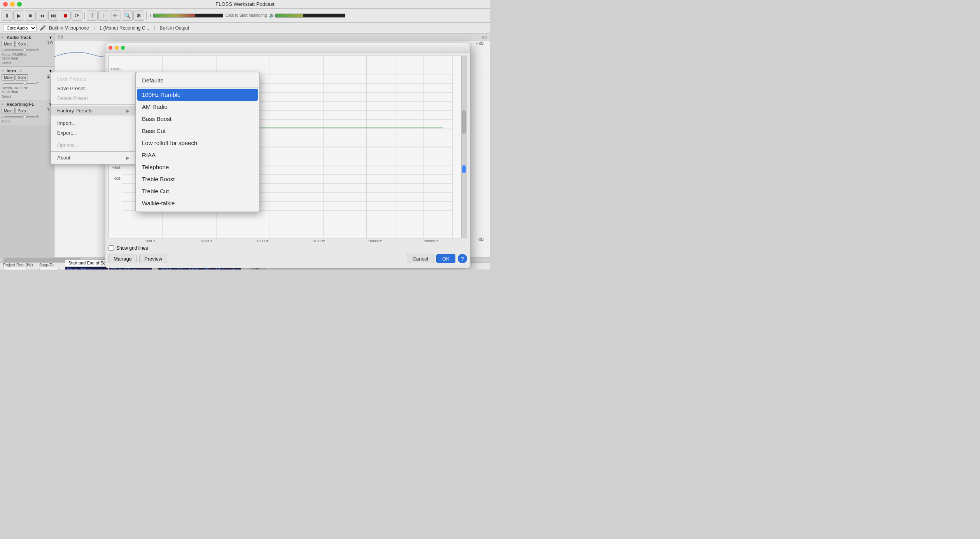 The width and height of the screenshot is (980, 539). I want to click on track-close-3: ×, so click(4, 104).